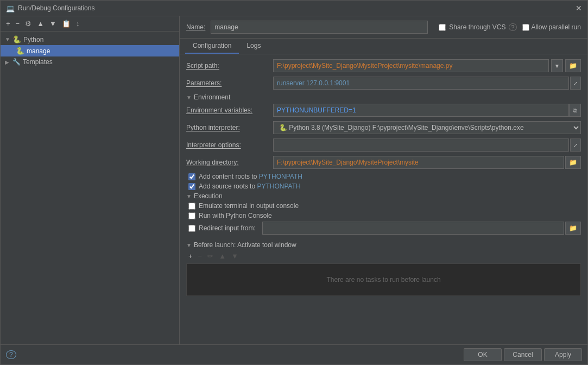 The image size is (588, 365). Describe the element at coordinates (192, 228) in the screenshot. I see `redirect-input-checkbox` at that location.